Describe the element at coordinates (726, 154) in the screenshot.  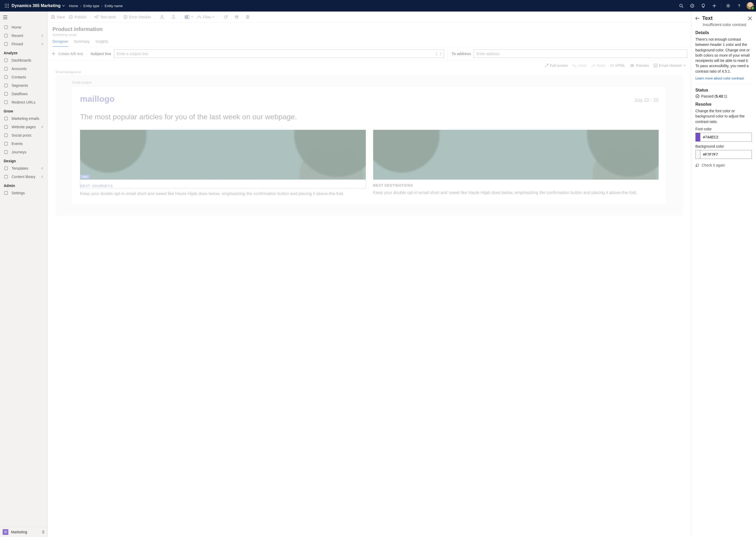
I see `bg-color-input` at that location.